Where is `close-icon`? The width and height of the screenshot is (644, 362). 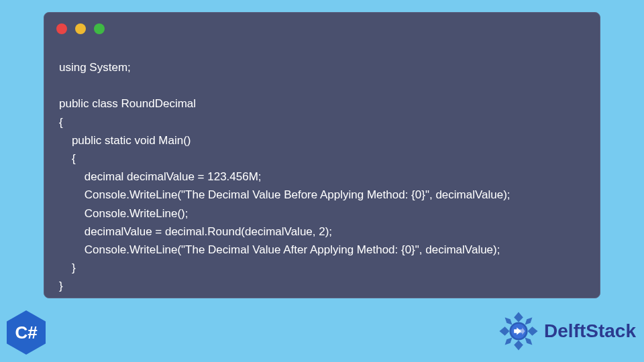
close-icon is located at coordinates (62, 29).